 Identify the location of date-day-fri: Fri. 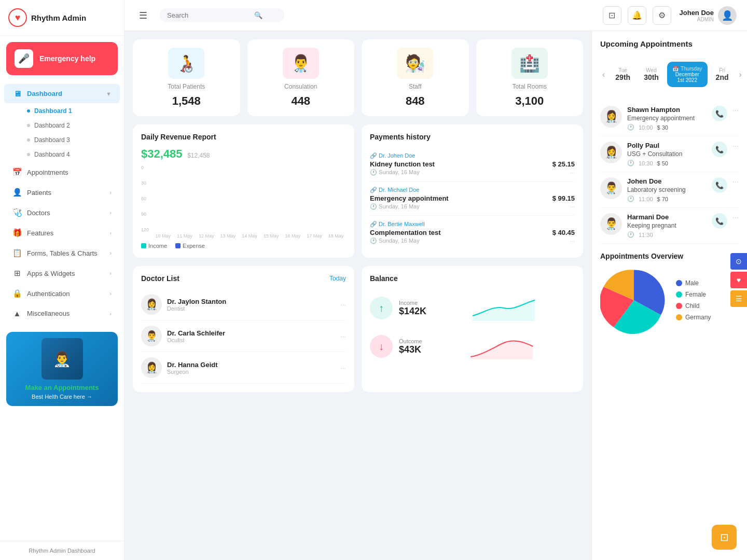
(722, 71).